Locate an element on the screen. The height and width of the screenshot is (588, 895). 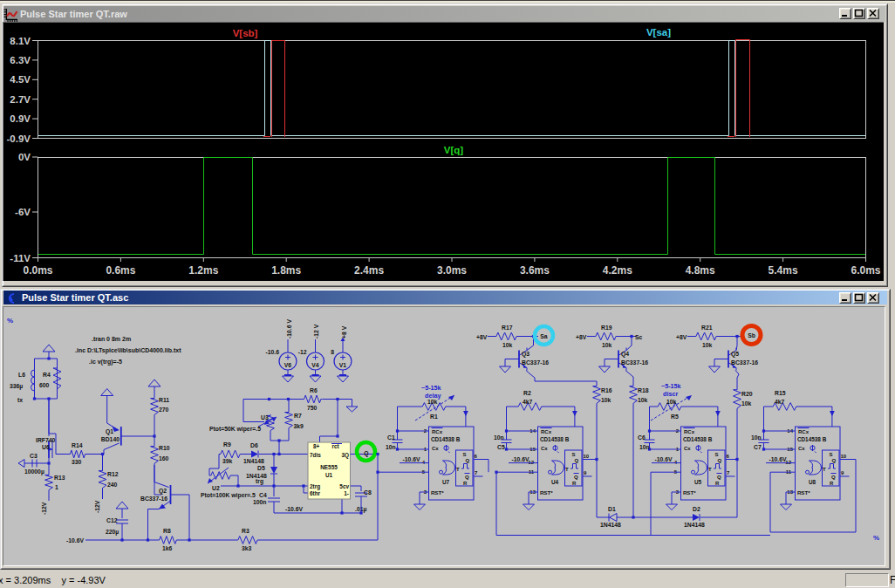
svg-text: R1 is located at coordinates (434, 417).